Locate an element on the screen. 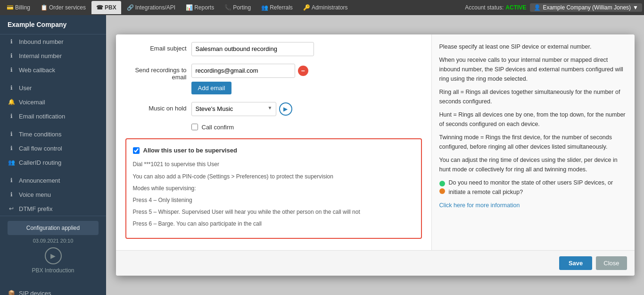 The width and height of the screenshot is (644, 295). supervision-pin-text: You can also add a PIN-code (Settings > … is located at coordinates (273, 177).